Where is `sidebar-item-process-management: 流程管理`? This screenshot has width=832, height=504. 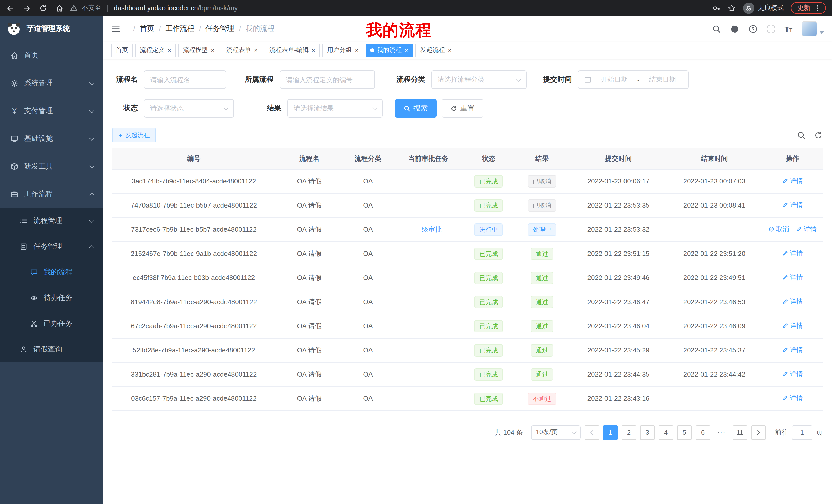 sidebar-item-process-management: 流程管理 is located at coordinates (51, 221).